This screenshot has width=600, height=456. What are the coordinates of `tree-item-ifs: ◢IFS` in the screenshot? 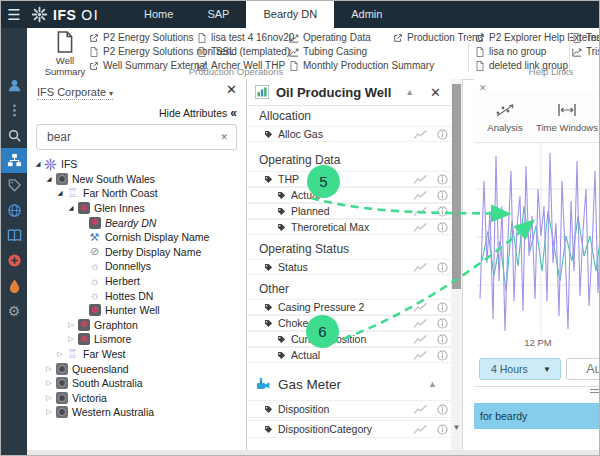 It's located at (136, 164).